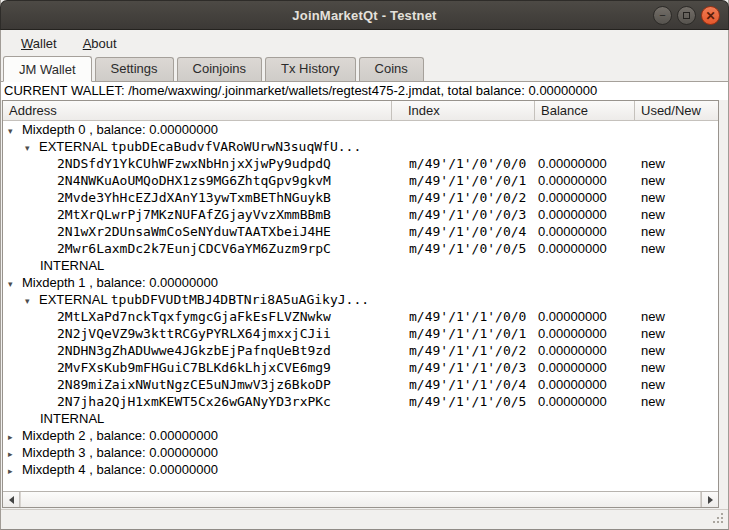 This screenshot has height=530, width=729. Describe the element at coordinates (75, 146) in the screenshot. I see `branch-external-label: EXTERNAL` at that location.